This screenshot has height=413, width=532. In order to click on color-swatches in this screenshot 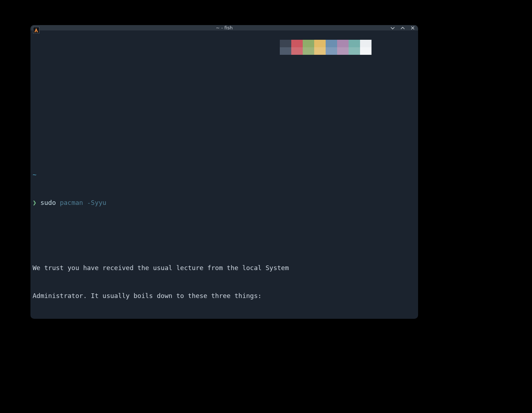, I will do `click(326, 47)`.